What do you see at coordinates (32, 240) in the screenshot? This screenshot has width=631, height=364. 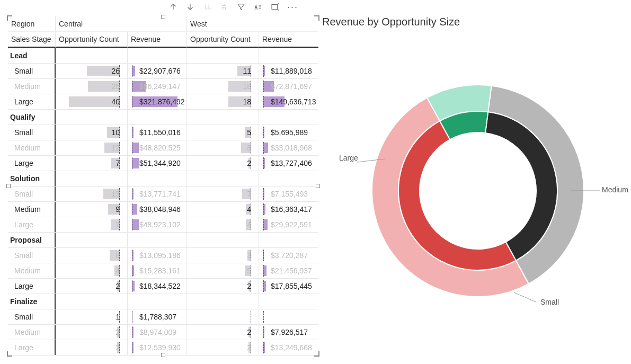 I see `group-row-header: Proposal` at bounding box center [32, 240].